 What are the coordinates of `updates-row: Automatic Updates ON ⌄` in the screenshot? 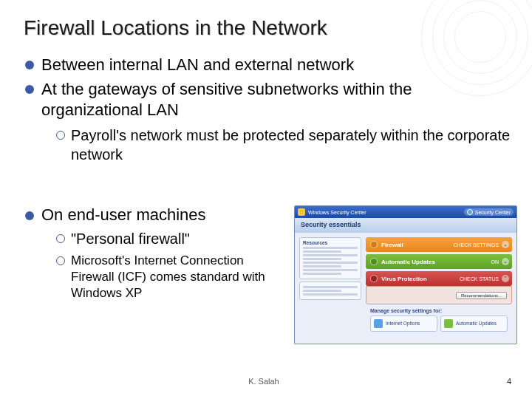 It's located at (439, 262).